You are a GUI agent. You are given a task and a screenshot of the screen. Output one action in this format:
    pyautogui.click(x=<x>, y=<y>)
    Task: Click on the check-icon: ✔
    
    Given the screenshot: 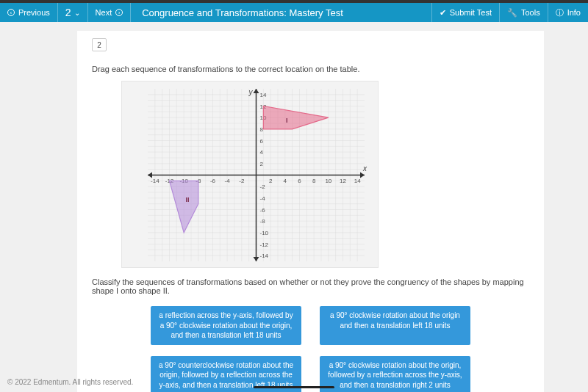 What is the action you would take?
    pyautogui.click(x=442, y=13)
    